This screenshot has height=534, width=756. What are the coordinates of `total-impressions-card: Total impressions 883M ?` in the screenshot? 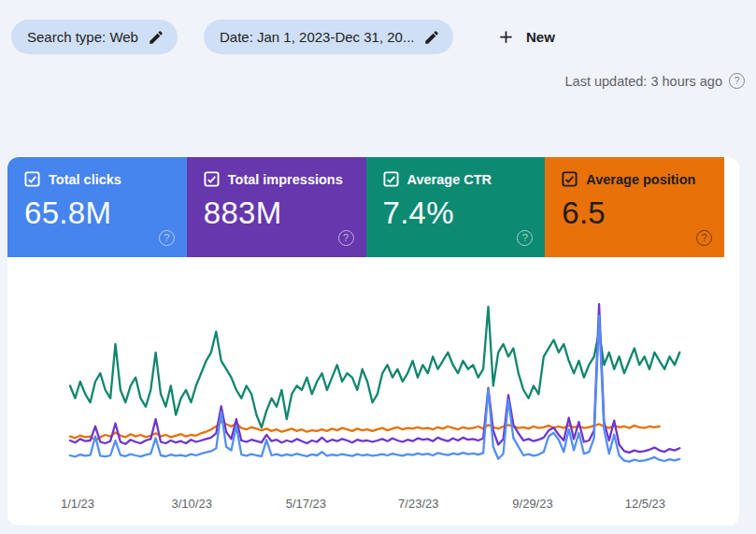 It's located at (277, 208).